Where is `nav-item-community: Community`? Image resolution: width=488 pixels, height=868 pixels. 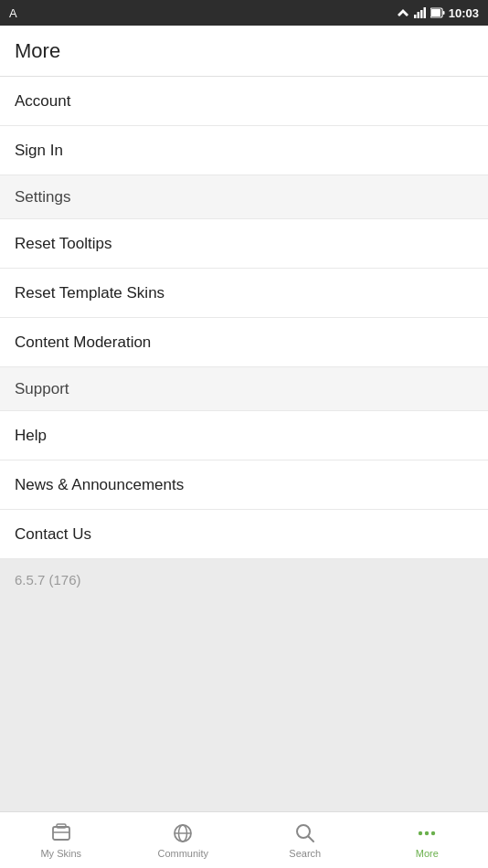
nav-item-community: Community is located at coordinates (184, 841).